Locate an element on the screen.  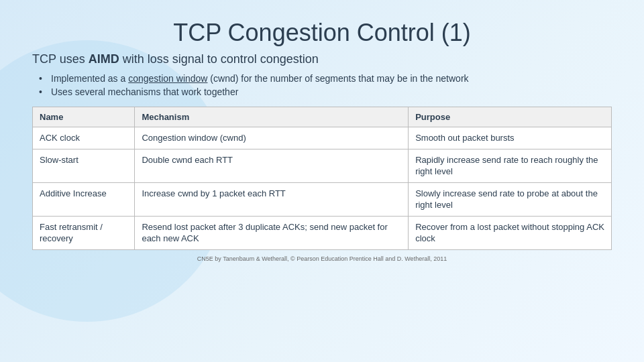
slide-subtitle: TCP uses AIMD with loss signal to contro… is located at coordinates (322, 59).